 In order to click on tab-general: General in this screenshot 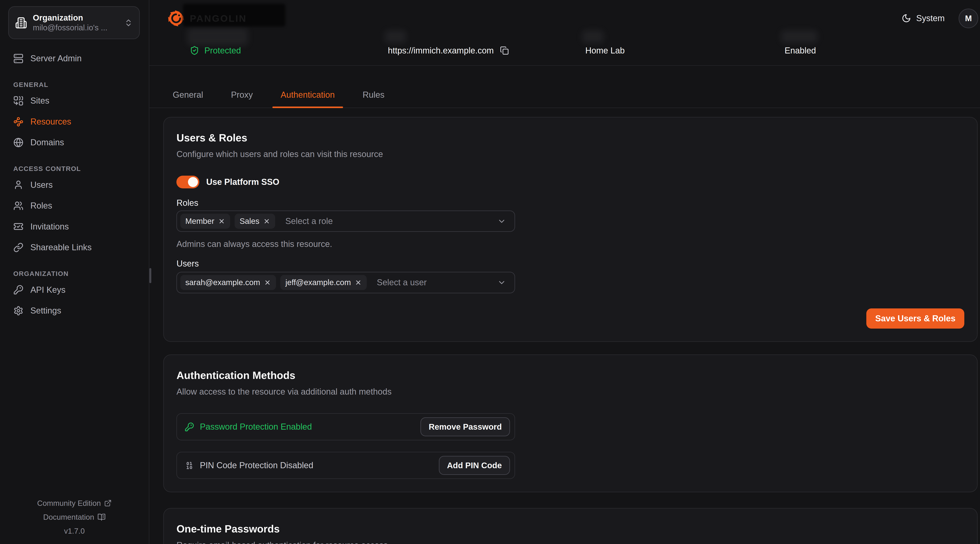, I will do `click(188, 95)`.